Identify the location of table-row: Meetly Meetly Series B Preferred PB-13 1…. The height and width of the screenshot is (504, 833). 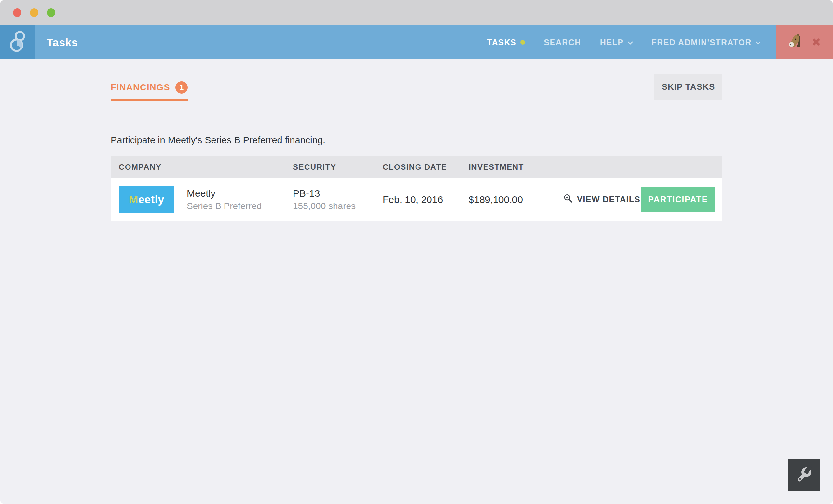
(416, 200).